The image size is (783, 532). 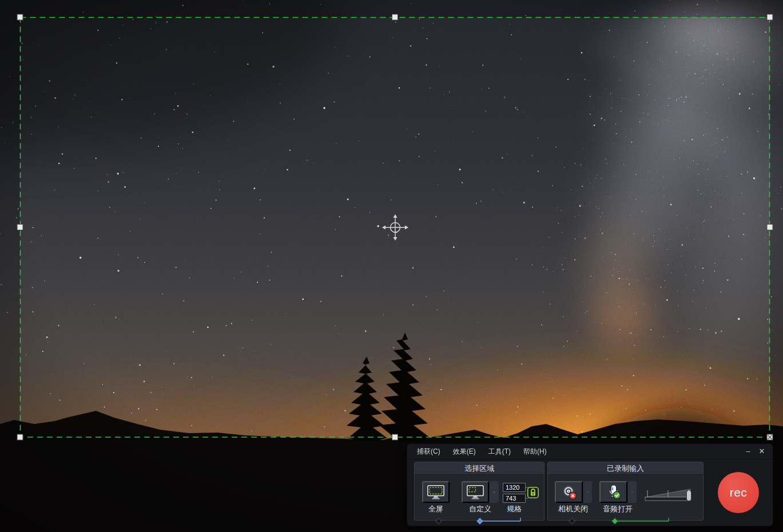 What do you see at coordinates (480, 521) in the screenshot?
I see `custom-mode-dot` at bounding box center [480, 521].